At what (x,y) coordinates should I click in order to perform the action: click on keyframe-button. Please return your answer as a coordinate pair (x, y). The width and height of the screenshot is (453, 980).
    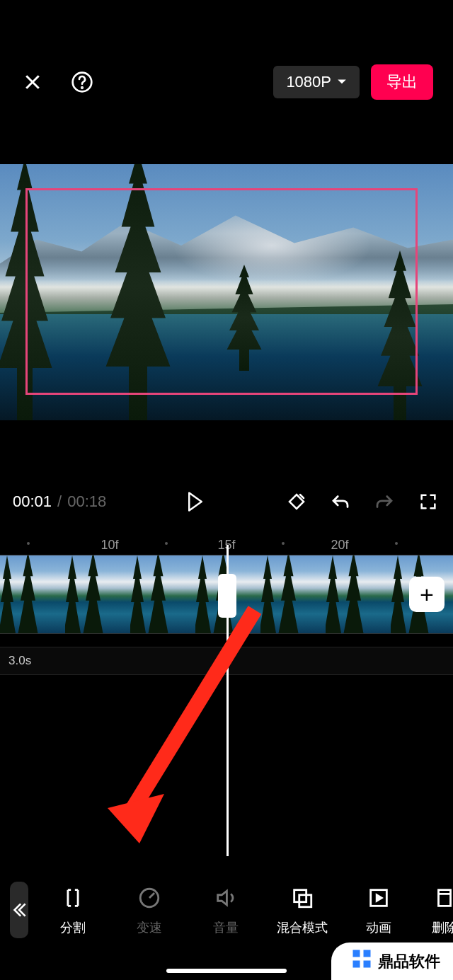
    Looking at the image, I should click on (297, 502).